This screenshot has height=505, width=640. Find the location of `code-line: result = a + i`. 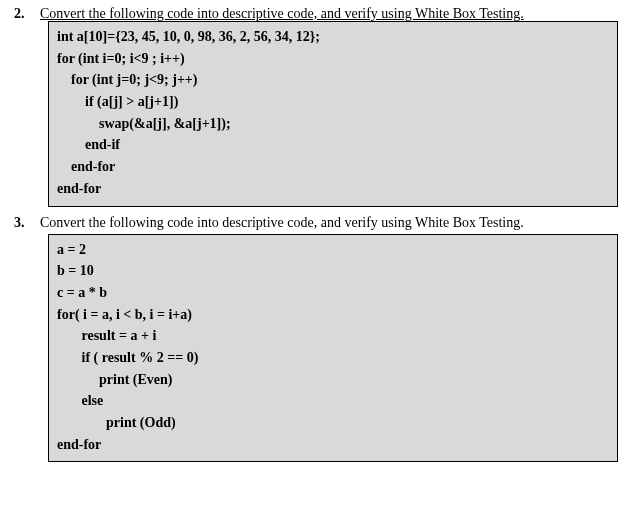

code-line: result = a + i is located at coordinates (333, 336).